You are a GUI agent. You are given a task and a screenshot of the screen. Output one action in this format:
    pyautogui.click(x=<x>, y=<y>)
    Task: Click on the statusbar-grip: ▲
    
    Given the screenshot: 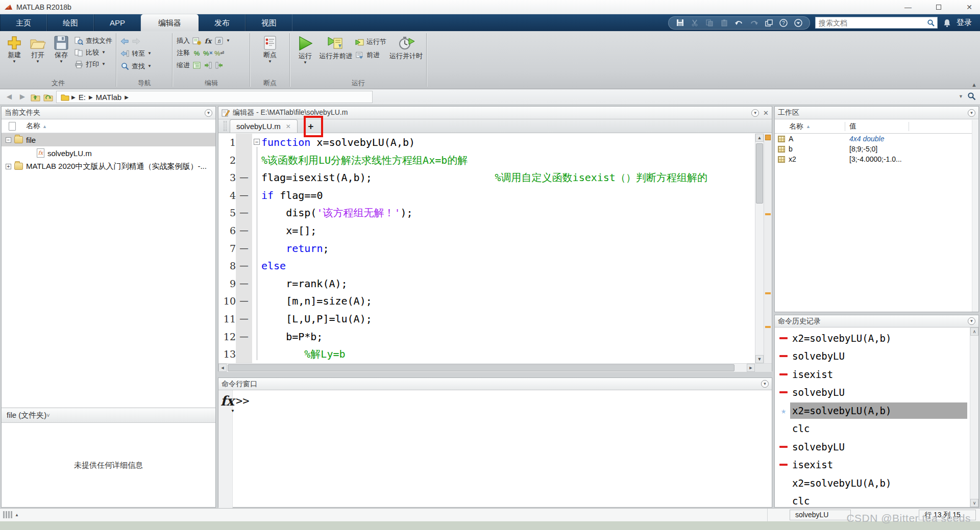 What is the action you would take?
    pyautogui.click(x=11, y=515)
    